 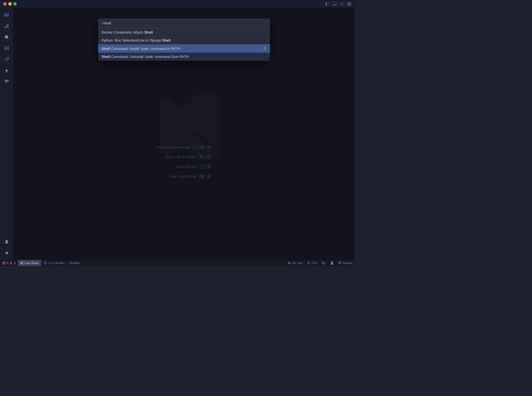 What do you see at coordinates (184, 40) in the screenshot?
I see `command-item-1: Python: Run Selection/Line in Django She…` at bounding box center [184, 40].